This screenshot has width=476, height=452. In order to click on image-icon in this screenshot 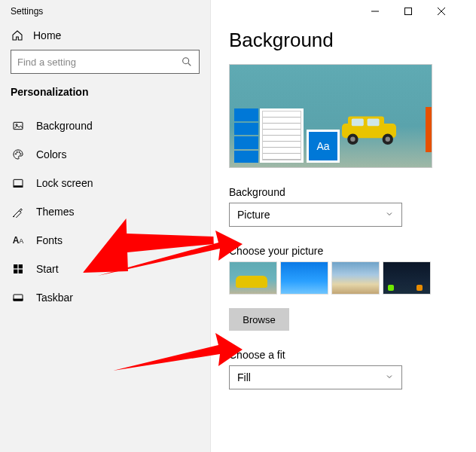, I will do `click(18, 126)`.